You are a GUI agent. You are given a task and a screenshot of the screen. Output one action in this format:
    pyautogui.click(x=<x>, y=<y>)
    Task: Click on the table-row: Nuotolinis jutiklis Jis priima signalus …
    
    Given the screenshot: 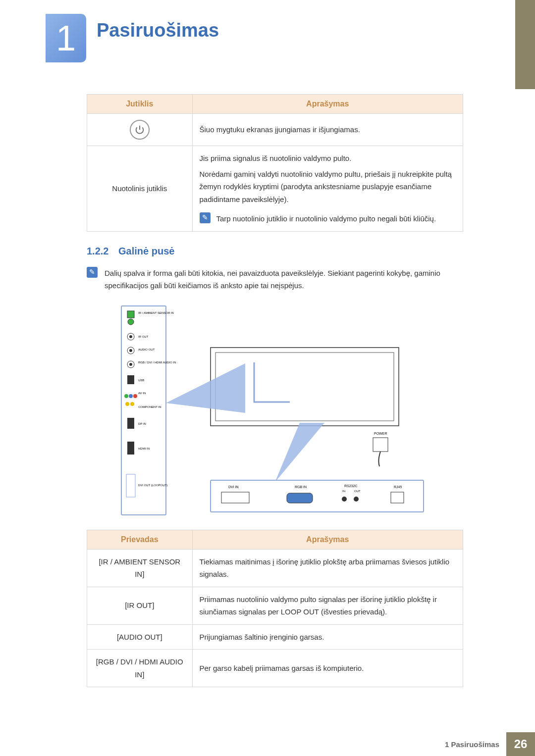 What is the action you would take?
    pyautogui.click(x=275, y=189)
    